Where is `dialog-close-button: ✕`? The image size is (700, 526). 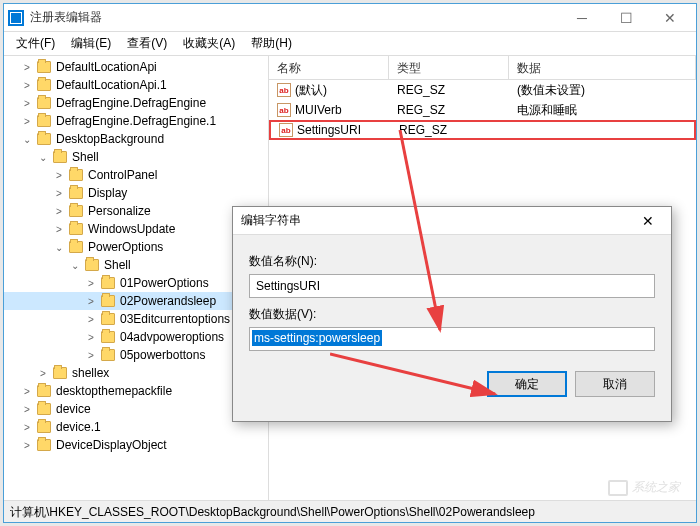 dialog-close-button: ✕ is located at coordinates (648, 221).